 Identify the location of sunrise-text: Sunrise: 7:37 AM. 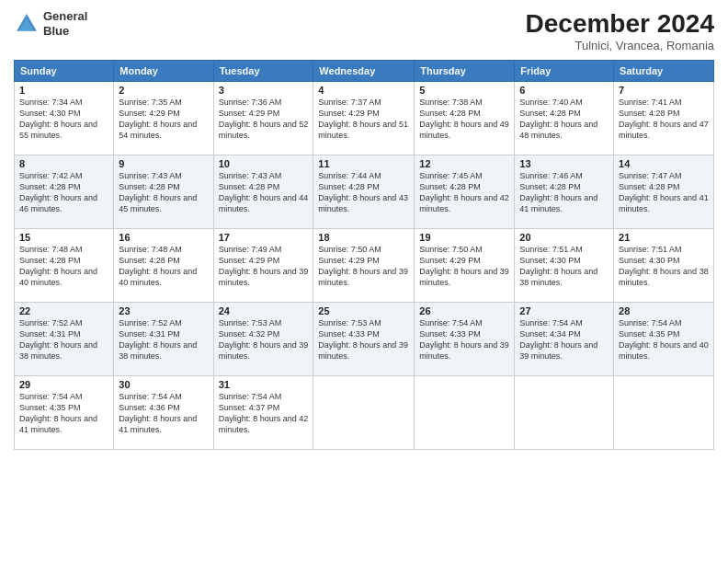
(349, 102).